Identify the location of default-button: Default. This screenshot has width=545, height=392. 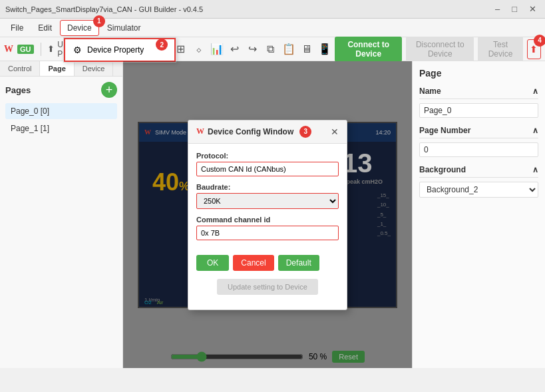
(299, 263).